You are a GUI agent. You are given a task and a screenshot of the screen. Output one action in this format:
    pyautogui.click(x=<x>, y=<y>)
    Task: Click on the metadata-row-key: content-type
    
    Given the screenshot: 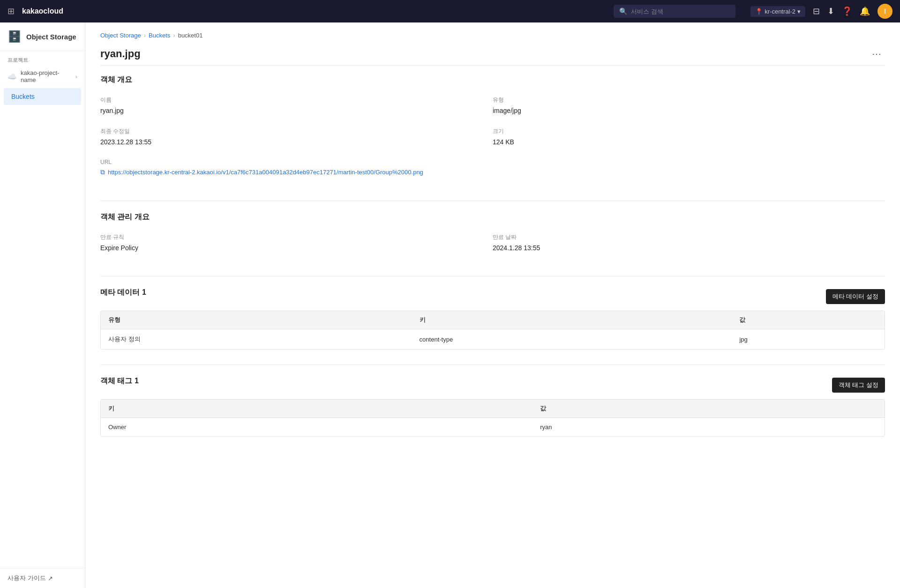 What is the action you would take?
    pyautogui.click(x=572, y=339)
    